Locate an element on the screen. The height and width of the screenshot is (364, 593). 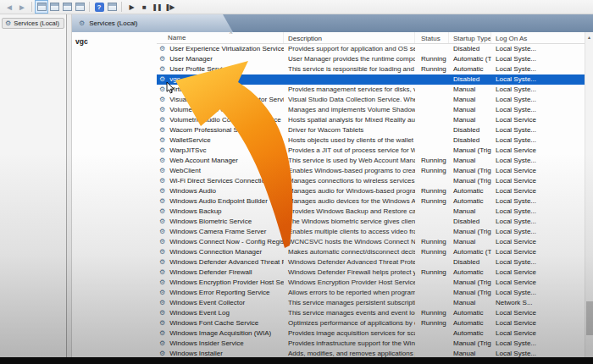
table-row: ⚙Windows Camera Frame ServerEnables mult… is located at coordinates (371, 232).